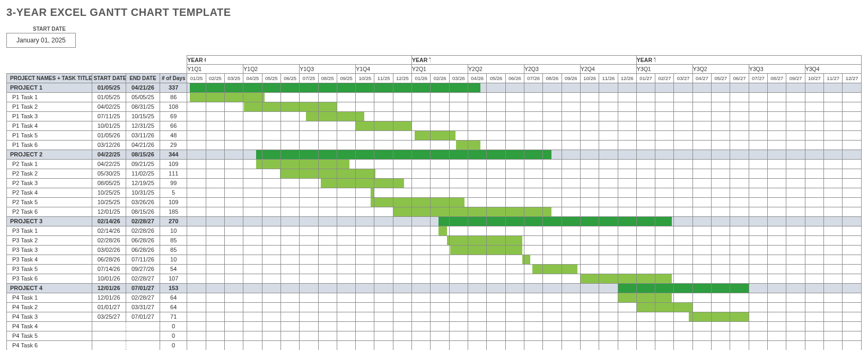 This screenshot has width=868, height=350. What do you see at coordinates (143, 145) in the screenshot?
I see `row-end: 04/21/26` at bounding box center [143, 145].